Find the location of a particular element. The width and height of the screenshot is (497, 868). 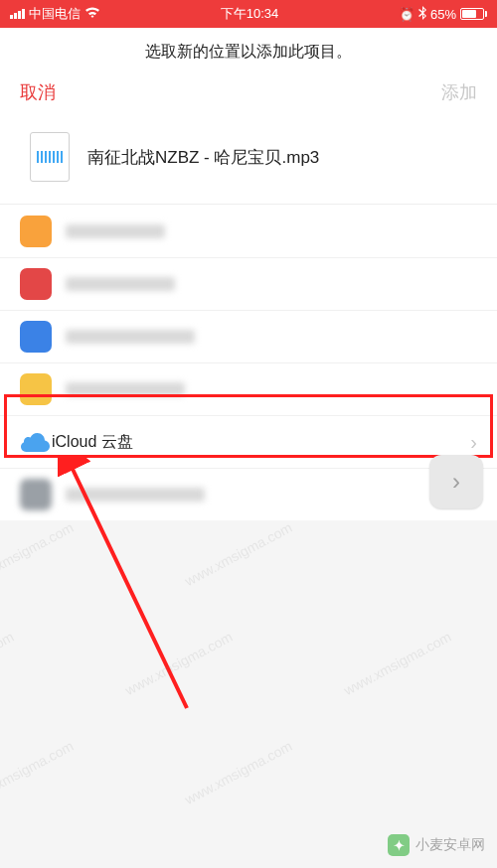

status-bar: 中国电信 下午10:34 ⏰ 65% is located at coordinates (248, 14).